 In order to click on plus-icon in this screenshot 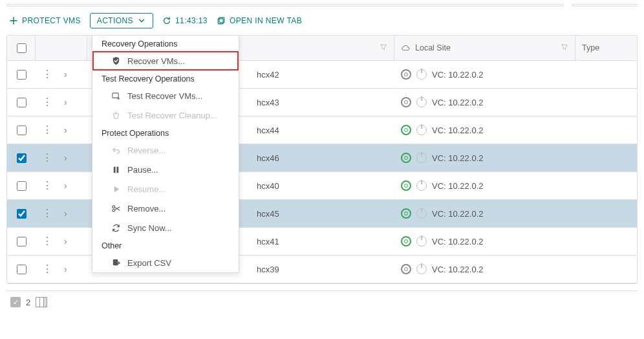, I will do `click(14, 21)`.